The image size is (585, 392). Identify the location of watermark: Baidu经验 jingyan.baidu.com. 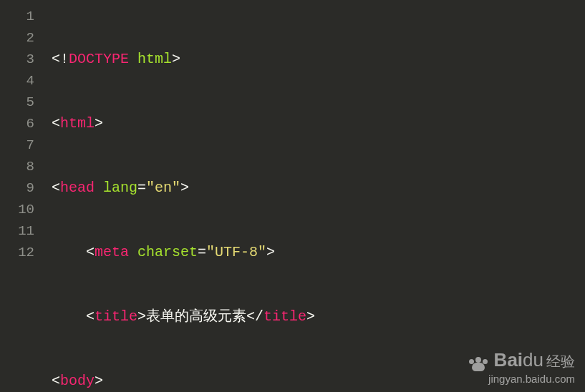
(521, 367).